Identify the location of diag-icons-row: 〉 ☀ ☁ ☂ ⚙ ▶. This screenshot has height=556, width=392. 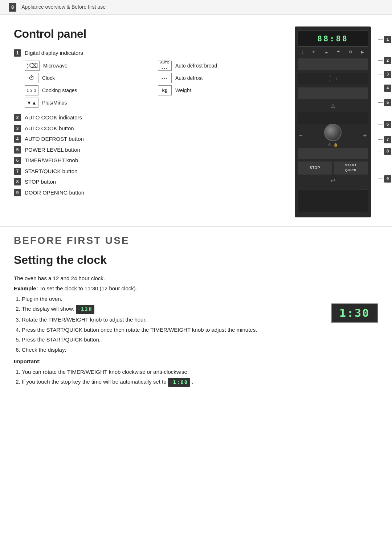
(333, 52).